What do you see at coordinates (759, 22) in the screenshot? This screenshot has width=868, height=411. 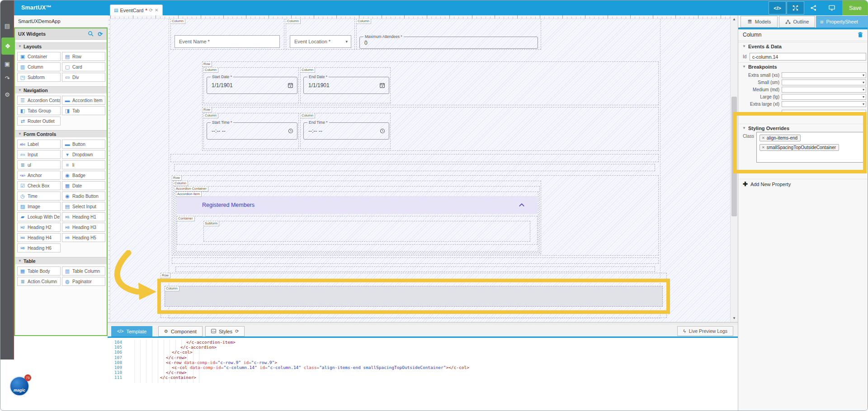 I see `tab-models: Models` at bounding box center [759, 22].